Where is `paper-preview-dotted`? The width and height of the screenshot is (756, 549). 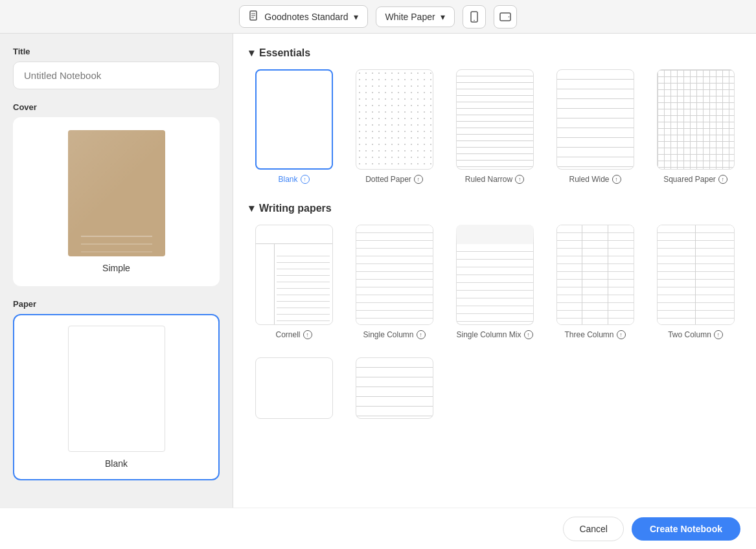
paper-preview-dotted is located at coordinates (395, 119).